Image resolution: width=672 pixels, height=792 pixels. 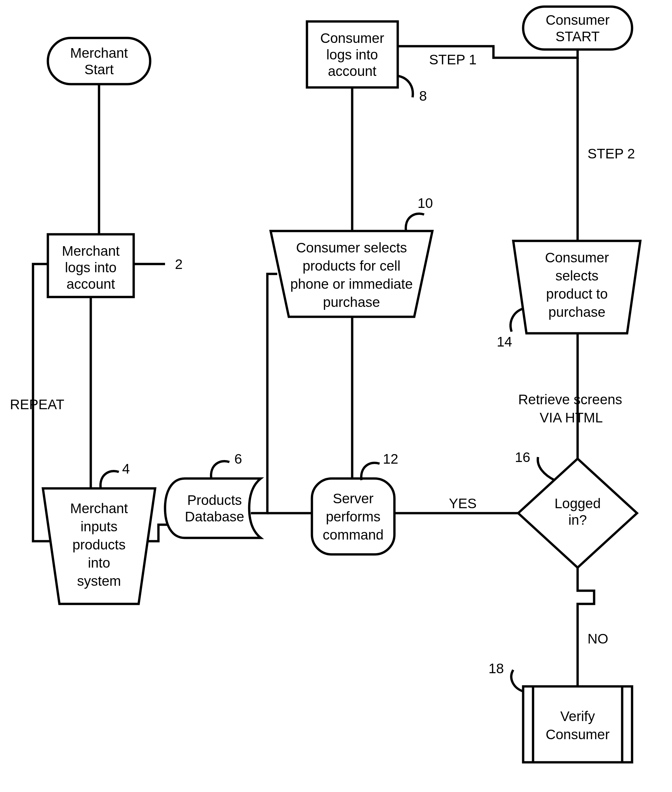 What do you see at coordinates (546, 469) in the screenshot?
I see `hook-ref16` at bounding box center [546, 469].